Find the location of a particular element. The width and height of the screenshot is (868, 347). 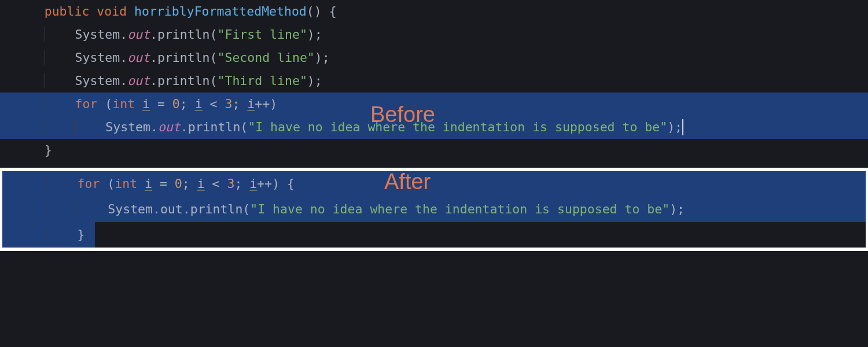

text-cursor-icon is located at coordinates (683, 127).